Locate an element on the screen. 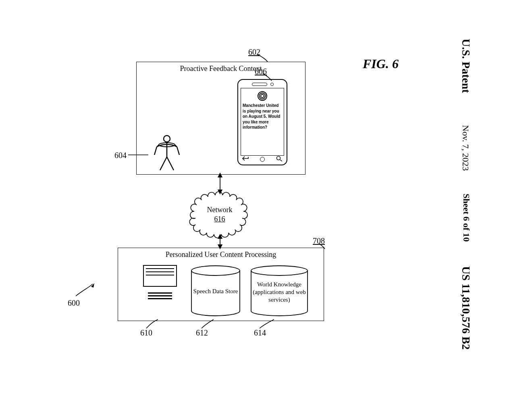 The width and height of the screenshot is (532, 413). network-ref: 616 is located at coordinates (220, 219).